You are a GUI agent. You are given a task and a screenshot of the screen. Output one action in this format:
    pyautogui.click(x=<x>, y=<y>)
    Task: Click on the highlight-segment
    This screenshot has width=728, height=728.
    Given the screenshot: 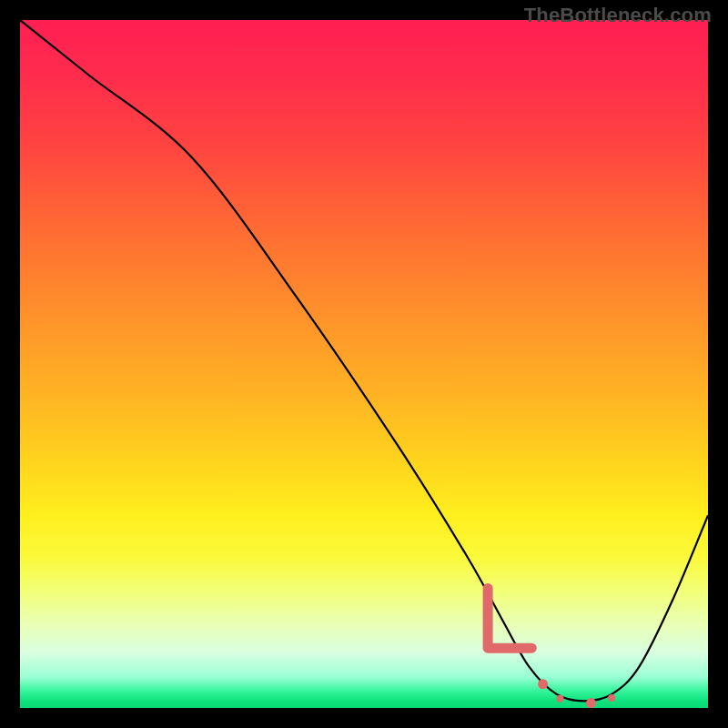 What is the action you would take?
    pyautogui.click(x=510, y=619)
    